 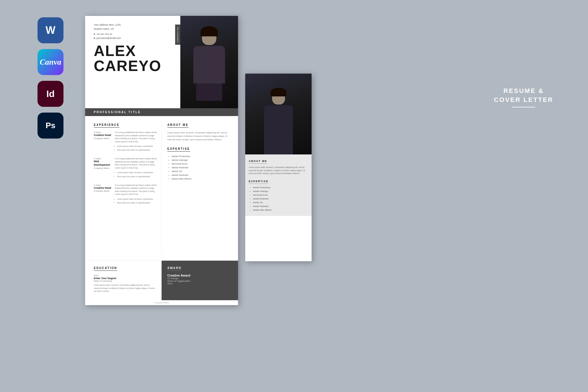 I want to click on exp-years-1: 3 Years, so click(x=103, y=132).